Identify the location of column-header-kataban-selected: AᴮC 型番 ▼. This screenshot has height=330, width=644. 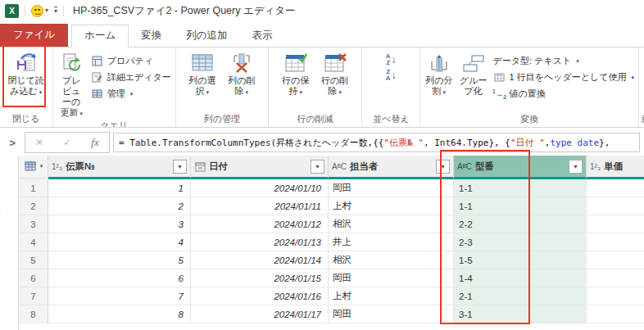
(520, 167).